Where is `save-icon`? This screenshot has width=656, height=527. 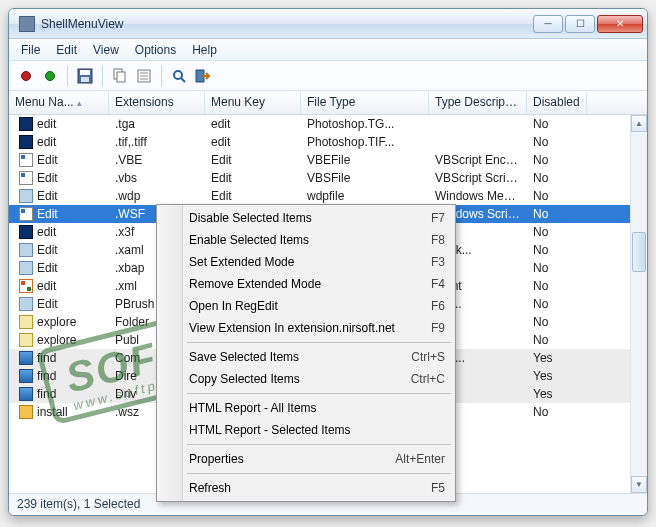
save-icon is located at coordinates (85, 76).